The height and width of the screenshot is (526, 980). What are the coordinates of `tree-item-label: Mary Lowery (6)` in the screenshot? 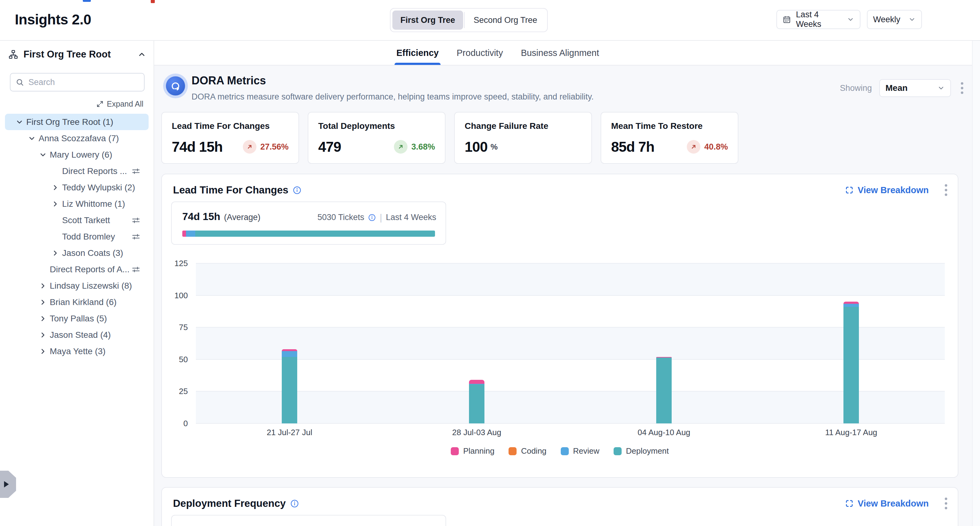 It's located at (81, 155).